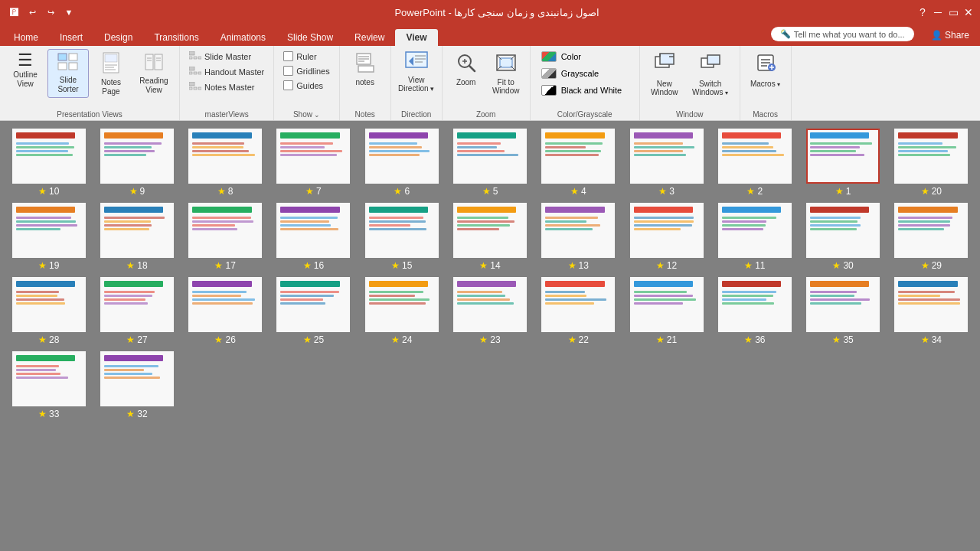 This screenshot has width=980, height=551. I want to click on handout-master-button: Handout Master, so click(227, 72).